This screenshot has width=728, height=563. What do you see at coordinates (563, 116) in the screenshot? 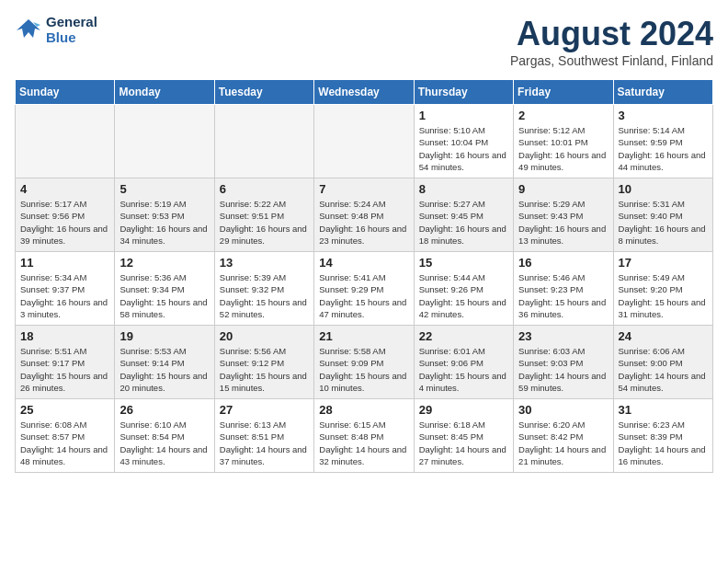
I see `day-number: 2` at bounding box center [563, 116].